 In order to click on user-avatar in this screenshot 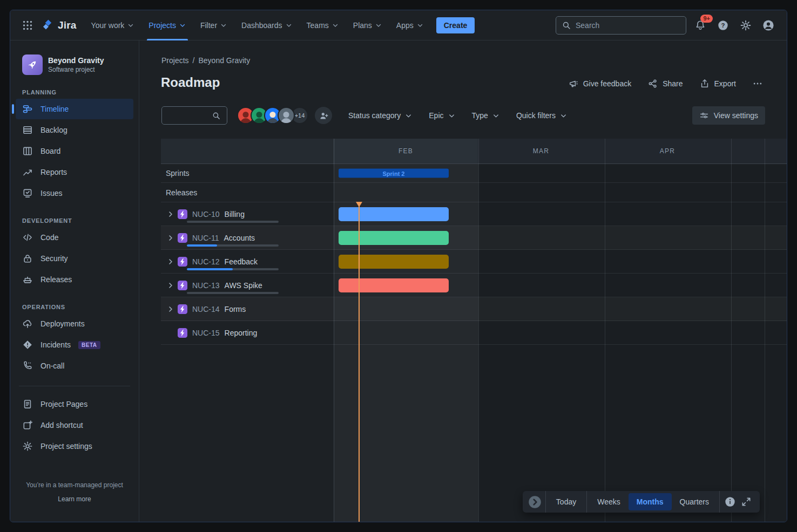, I will do `click(286, 115)`.